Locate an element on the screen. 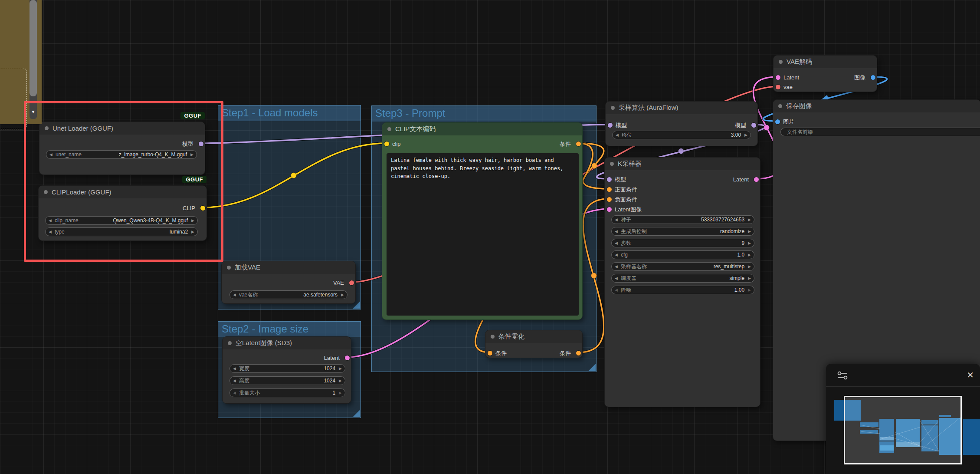  node-titlebar: K采样器 is located at coordinates (682, 164).